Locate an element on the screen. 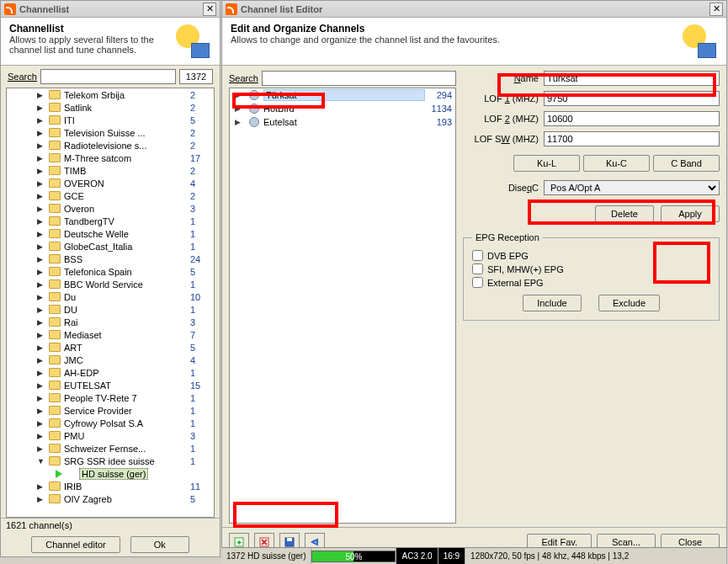  tree-item: ▶AH-EDP1 is located at coordinates (110, 372).